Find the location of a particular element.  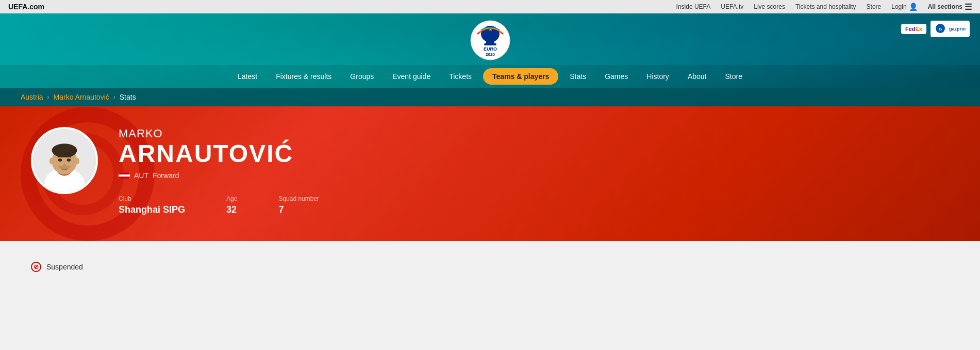

nav-stats: Stats is located at coordinates (578, 76).